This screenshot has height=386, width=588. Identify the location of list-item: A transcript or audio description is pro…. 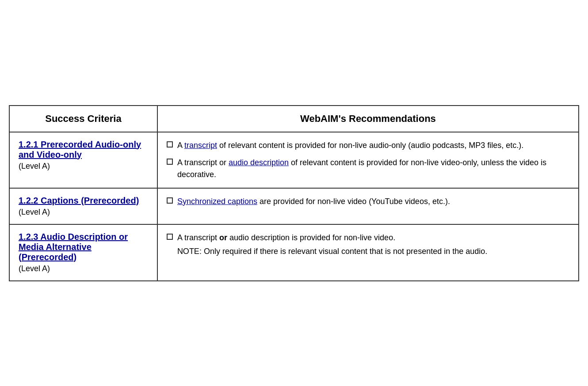
(368, 238).